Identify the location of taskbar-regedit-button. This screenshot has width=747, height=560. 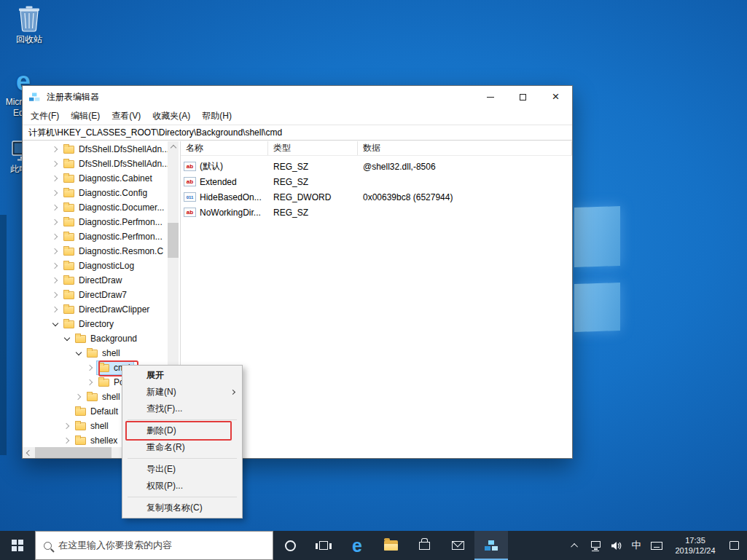
(491, 545).